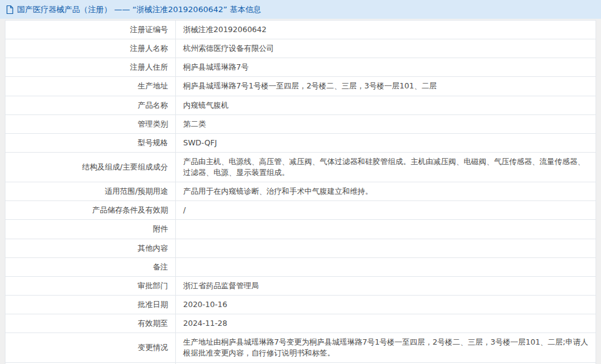  Describe the element at coordinates (130, 210) in the screenshot. I see `row-label-text: 产品储存条件及有效期` at that location.